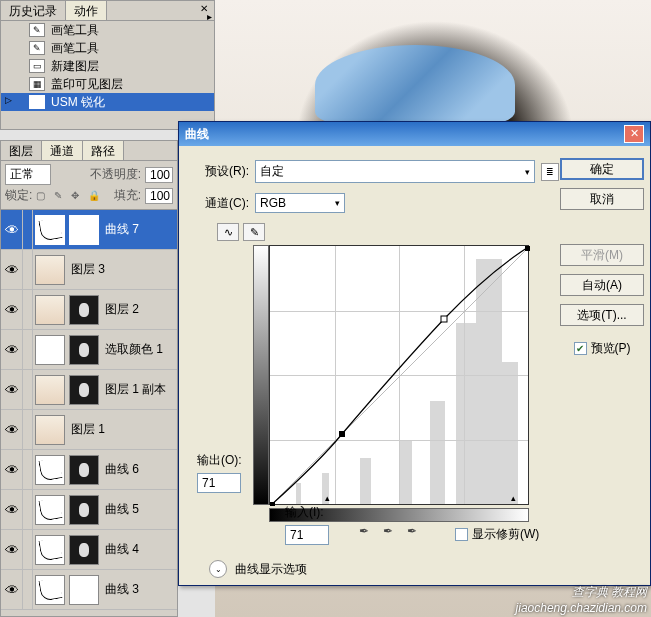 The height and width of the screenshot is (617, 651). Describe the element at coordinates (272, 172) in the screenshot. I see `preset-value: 自定` at that location.